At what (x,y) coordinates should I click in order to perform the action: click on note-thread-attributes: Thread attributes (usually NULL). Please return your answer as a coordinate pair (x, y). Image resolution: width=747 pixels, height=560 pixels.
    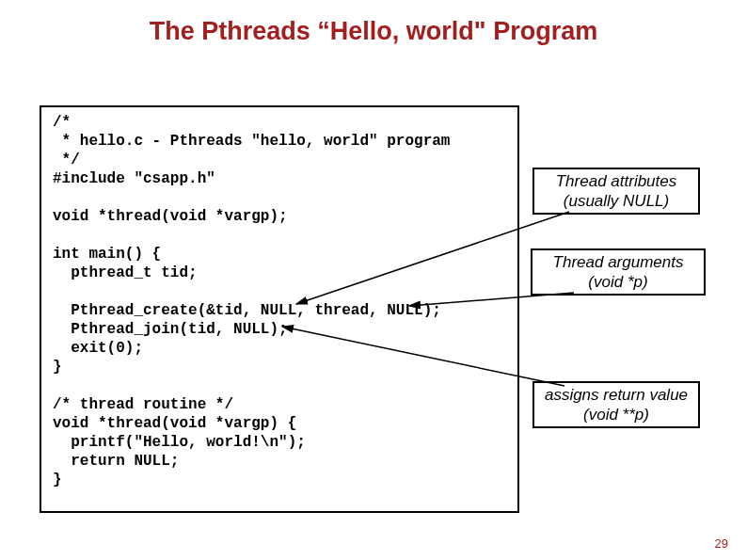
    Looking at the image, I should click on (616, 191).